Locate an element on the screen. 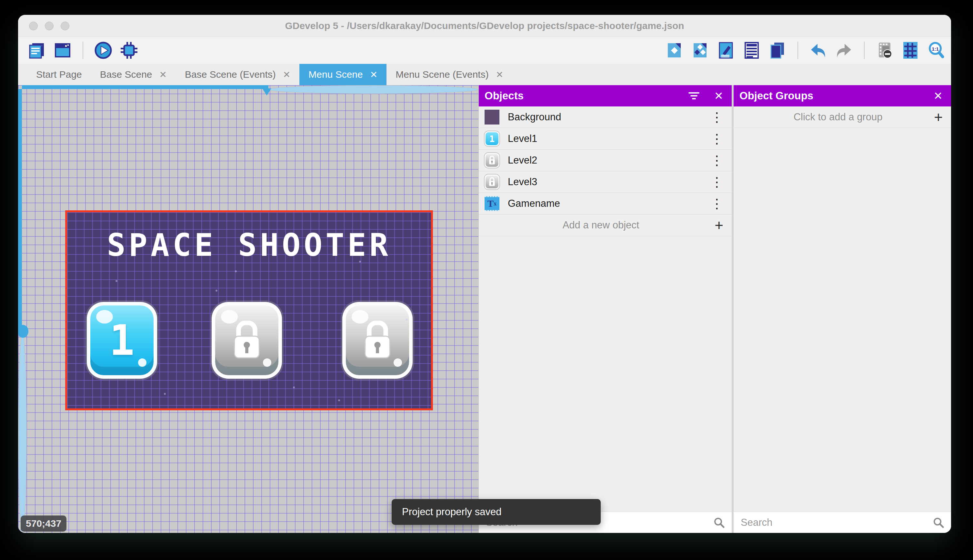 This screenshot has height=560, width=973. window-title: GDevelop 5 - /Users/dkarakay/Documents/G… is located at coordinates (485, 26).